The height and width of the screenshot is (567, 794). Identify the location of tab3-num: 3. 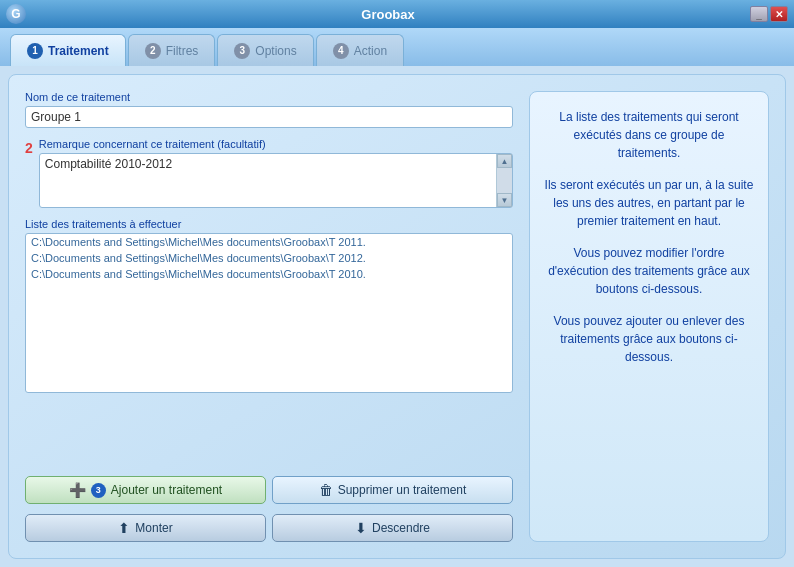
(242, 51).